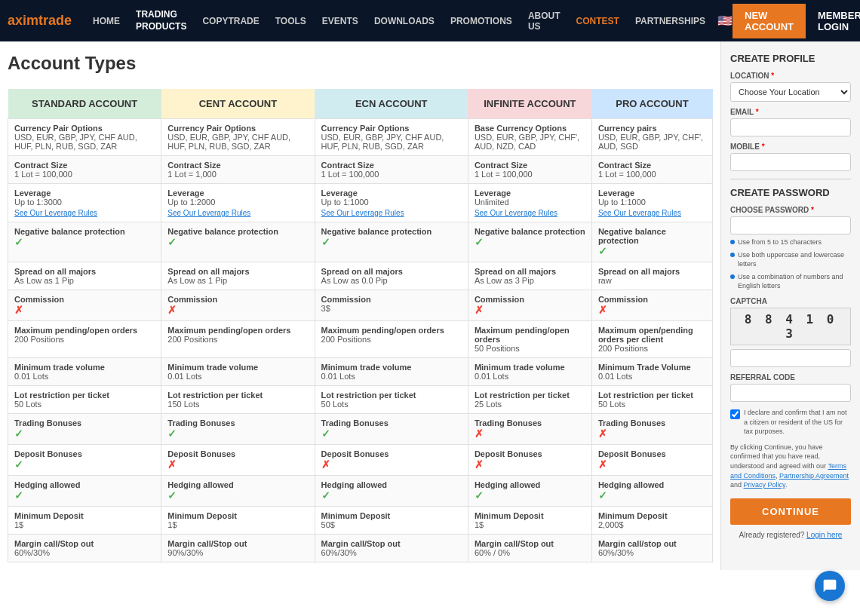 This screenshot has width=860, height=616. Describe the element at coordinates (791, 59) in the screenshot. I see `form-create-profile-title: CREATE PROFILE` at that location.